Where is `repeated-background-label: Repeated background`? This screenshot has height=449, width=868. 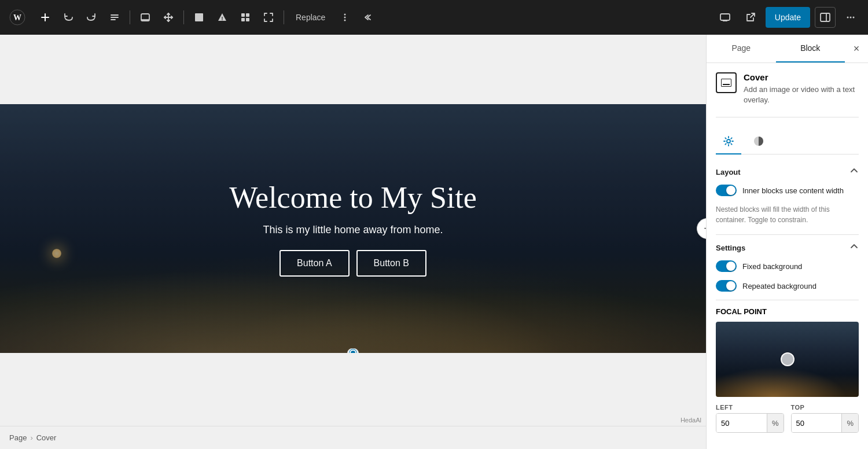
repeated-background-label: Repeated background is located at coordinates (779, 286).